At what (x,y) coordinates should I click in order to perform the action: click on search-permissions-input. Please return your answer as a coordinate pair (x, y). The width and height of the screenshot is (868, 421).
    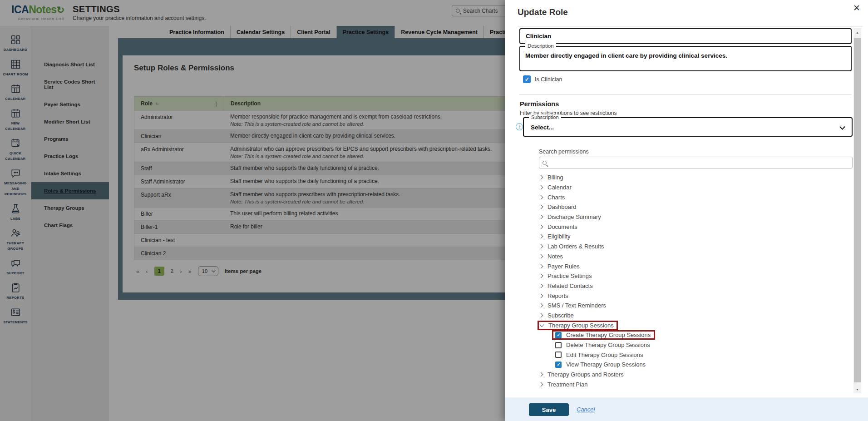
    Looking at the image, I should click on (695, 163).